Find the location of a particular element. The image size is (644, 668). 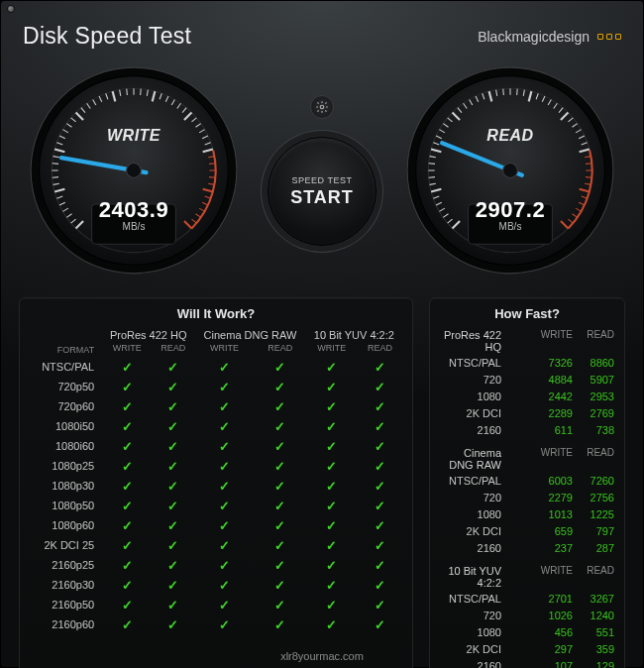

hf-read-value: 738 is located at coordinates (593, 430).